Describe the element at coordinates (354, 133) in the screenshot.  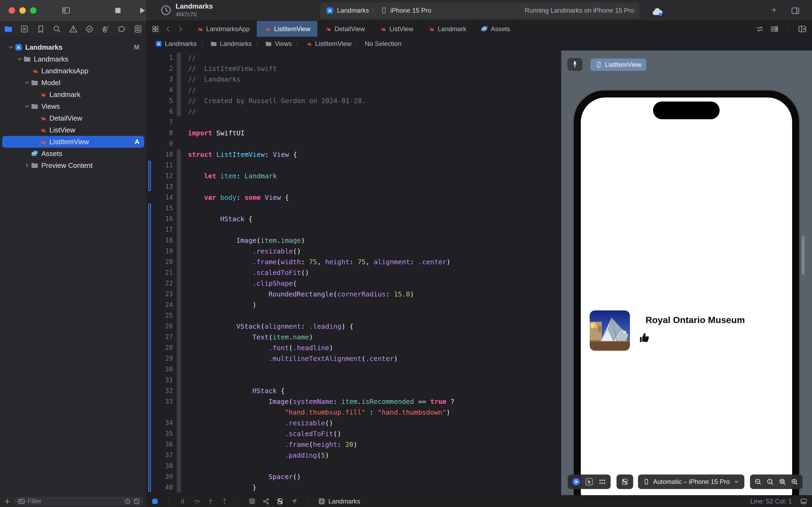
I see `code-line: 8import SwiftUI` at that location.